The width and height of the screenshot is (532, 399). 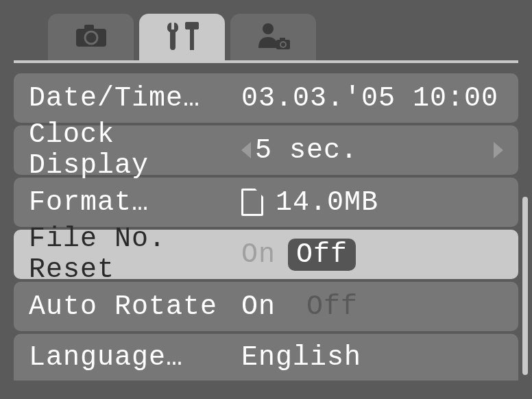 I want to click on tab-user, so click(x=273, y=37).